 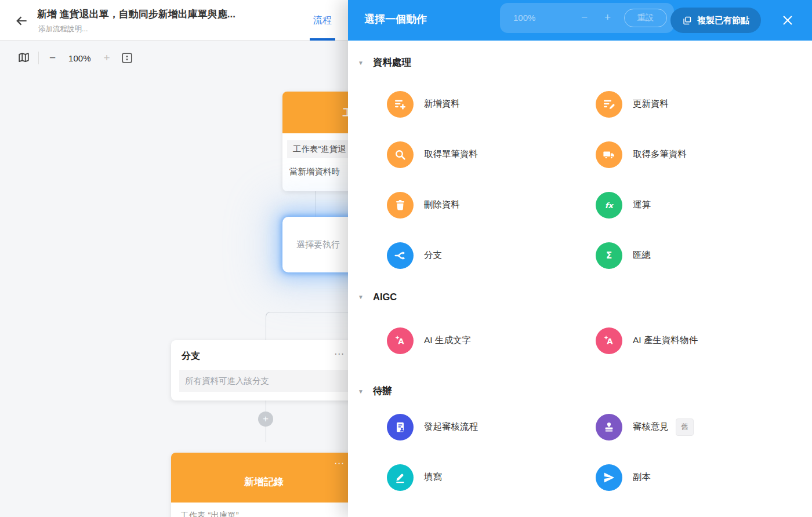 I want to click on action-picker-title: 選擇一個動作, so click(x=396, y=19).